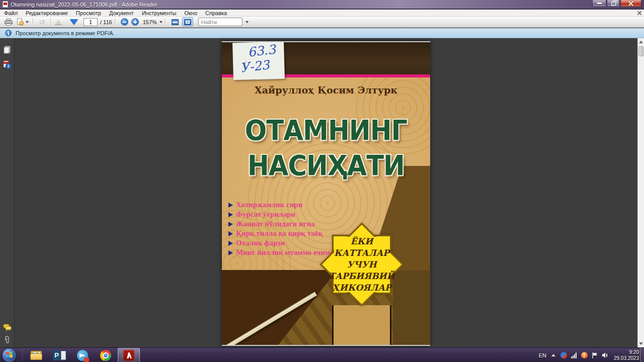 The image size is (644, 362). Describe the element at coordinates (175, 22) in the screenshot. I see `fit-width-button` at that location.